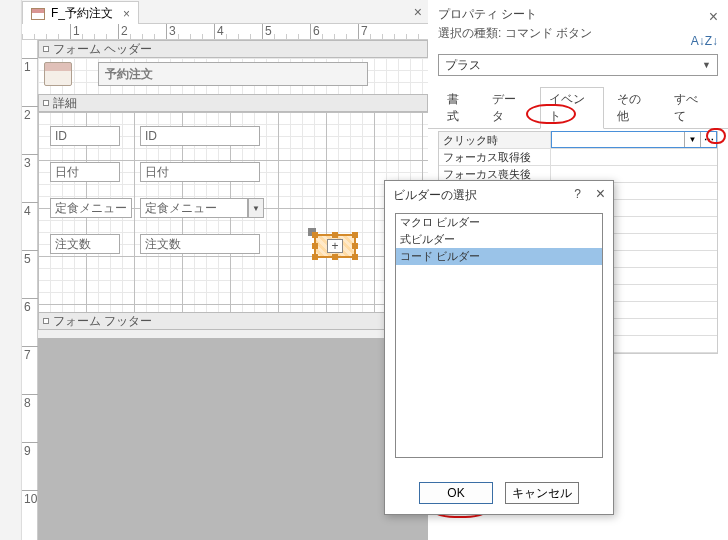 The width and height of the screenshot is (728, 540). What do you see at coordinates (495, 140) in the screenshot?
I see `property-name: クリック時` at bounding box center [495, 140].